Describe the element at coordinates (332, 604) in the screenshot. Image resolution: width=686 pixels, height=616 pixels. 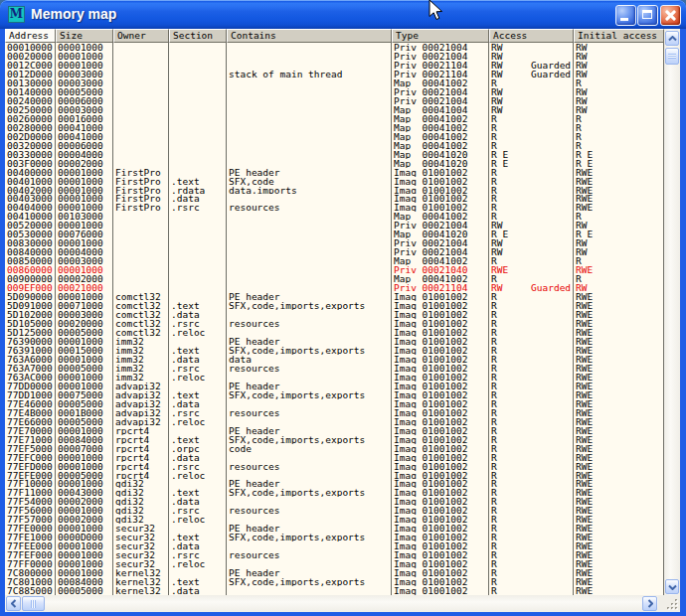
I see `horizontal-scrollbar` at that location.